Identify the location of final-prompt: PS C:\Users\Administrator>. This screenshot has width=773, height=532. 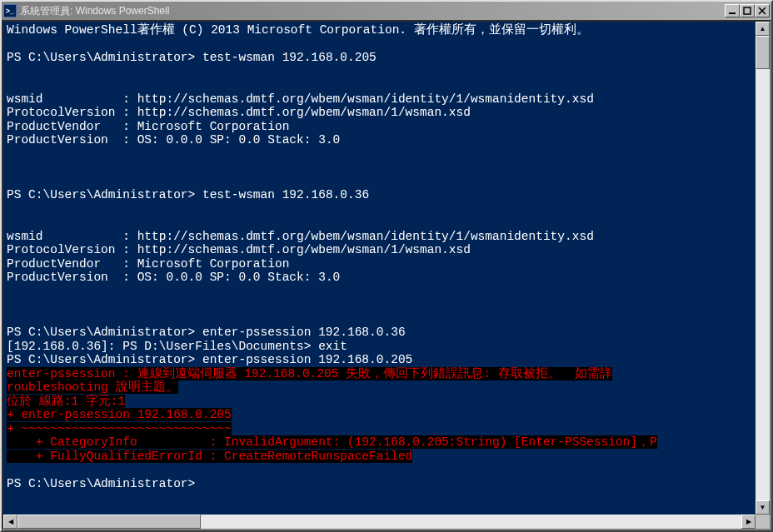
(101, 484).